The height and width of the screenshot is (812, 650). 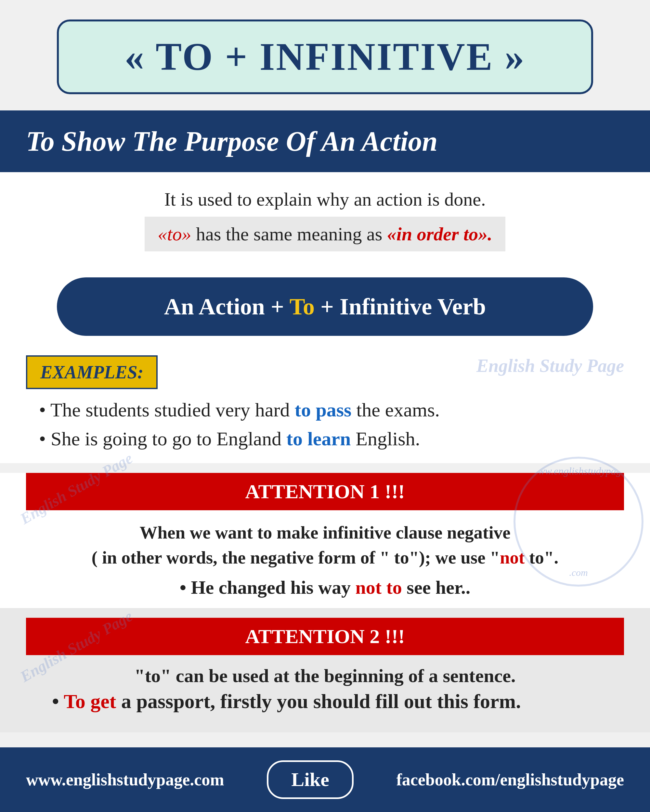 I want to click on like-button: Like, so click(x=310, y=780).